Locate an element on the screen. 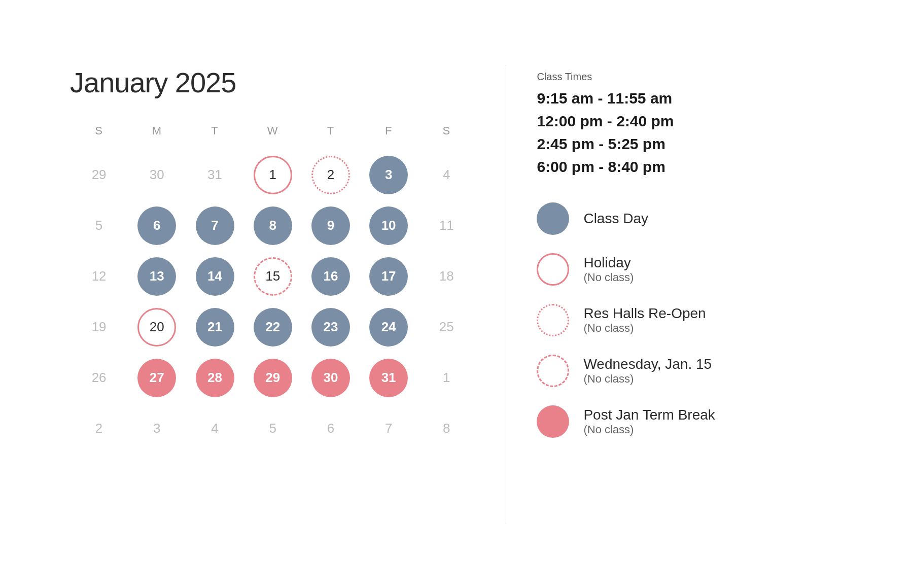 Image resolution: width=911 pixels, height=588 pixels. day-number: 27 is located at coordinates (157, 378).